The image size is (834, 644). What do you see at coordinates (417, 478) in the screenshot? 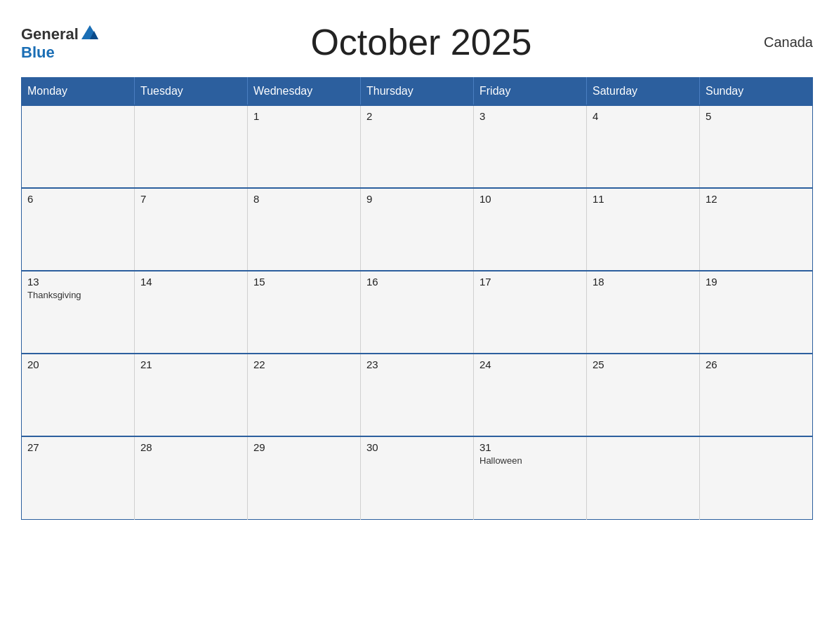
I see `calendar-cell: 30` at bounding box center [417, 478].